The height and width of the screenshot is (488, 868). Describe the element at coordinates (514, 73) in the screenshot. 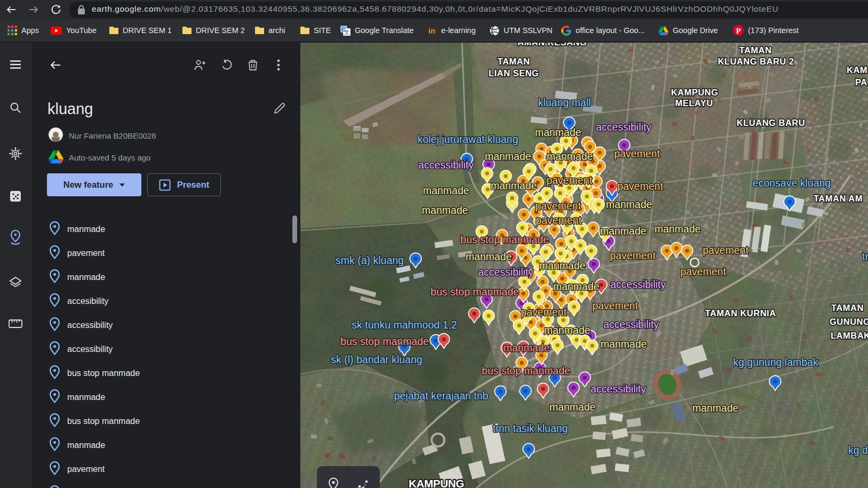

I see `svg-text: LIAN SENG` at that location.